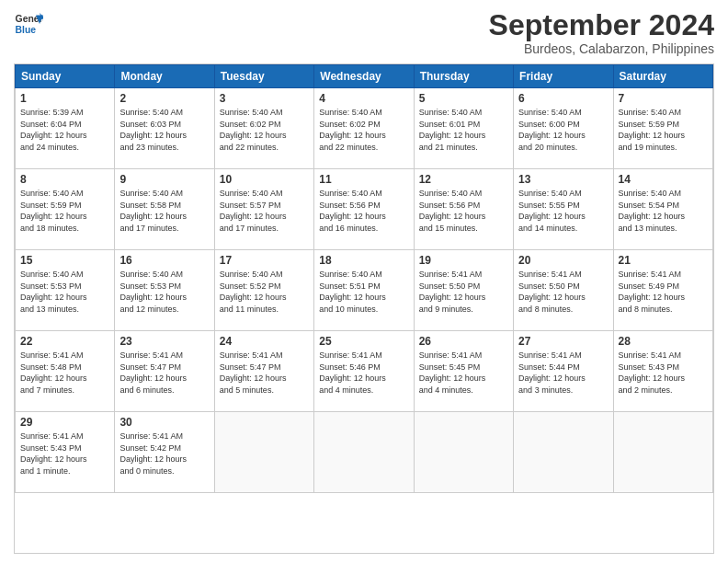  I want to click on location-subtitle: Burdeos, Calabarzon, Philippines, so click(601, 49).